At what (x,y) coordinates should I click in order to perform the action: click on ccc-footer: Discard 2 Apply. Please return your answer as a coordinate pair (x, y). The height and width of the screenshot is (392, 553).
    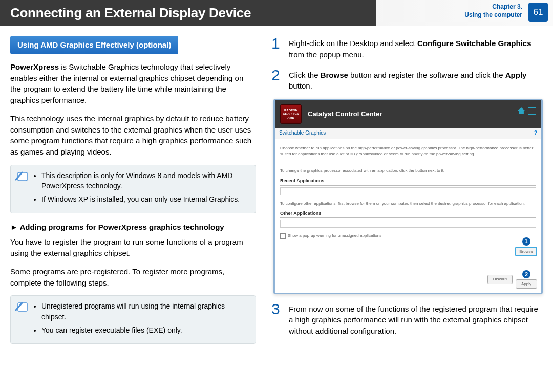
    Looking at the image, I should click on (512, 279).